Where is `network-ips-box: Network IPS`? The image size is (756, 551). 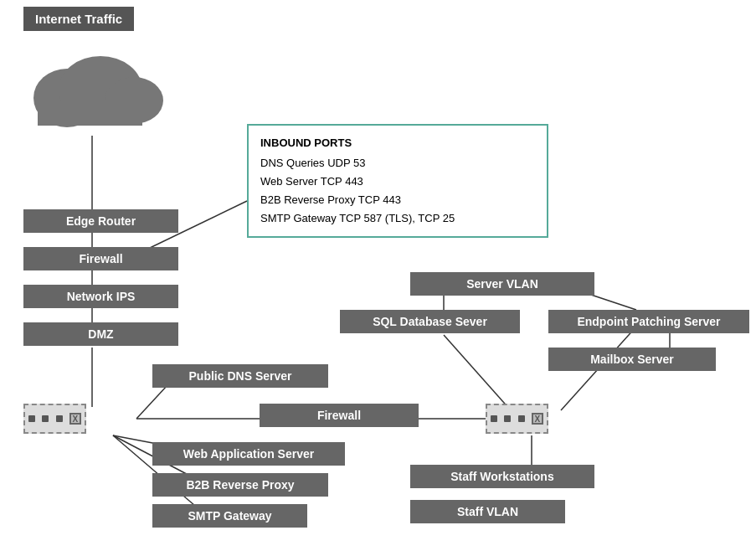 network-ips-box: Network IPS is located at coordinates (100, 296).